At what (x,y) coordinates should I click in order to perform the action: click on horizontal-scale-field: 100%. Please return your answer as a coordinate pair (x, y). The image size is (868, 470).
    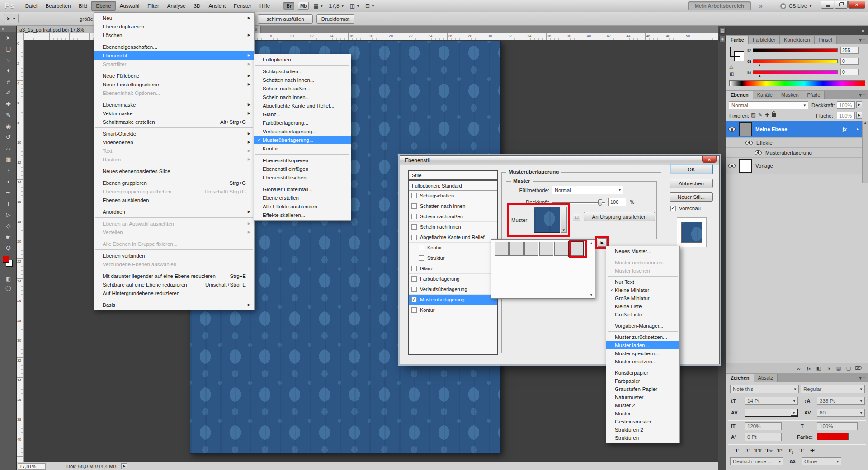
    Looking at the image, I should click on (837, 426).